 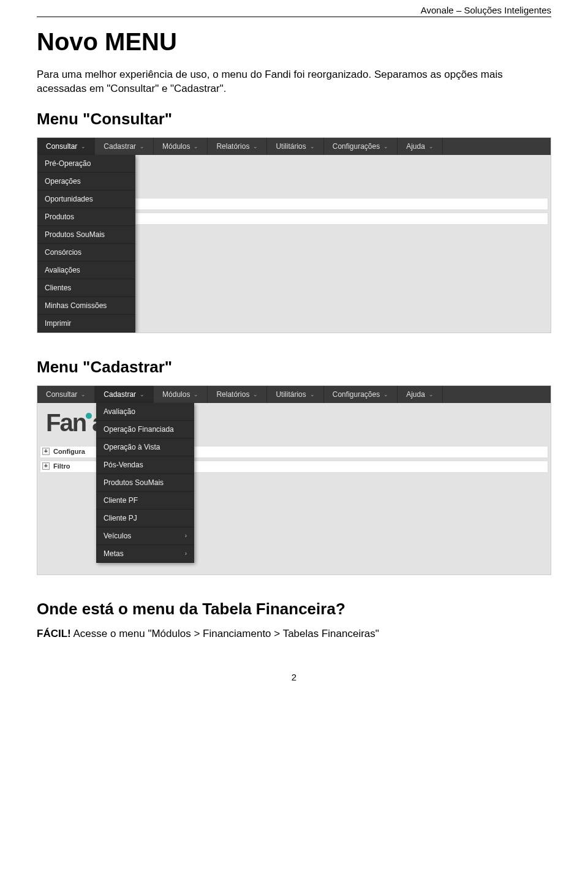 I want to click on answer-rest: Acesse o menu "Módulos > Financiamento >…, so click(x=225, y=633).